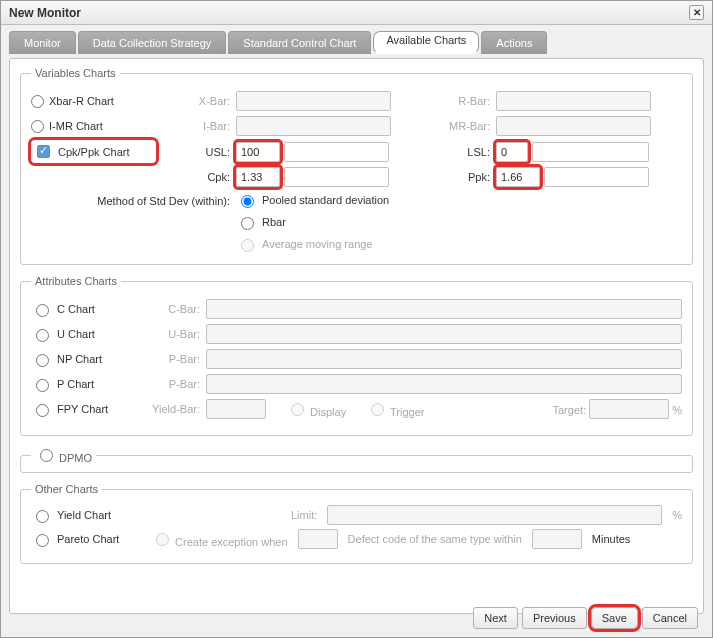 Image resolution: width=713 pixels, height=638 pixels. I want to click on ibar-label: I-Bar:, so click(196, 126).